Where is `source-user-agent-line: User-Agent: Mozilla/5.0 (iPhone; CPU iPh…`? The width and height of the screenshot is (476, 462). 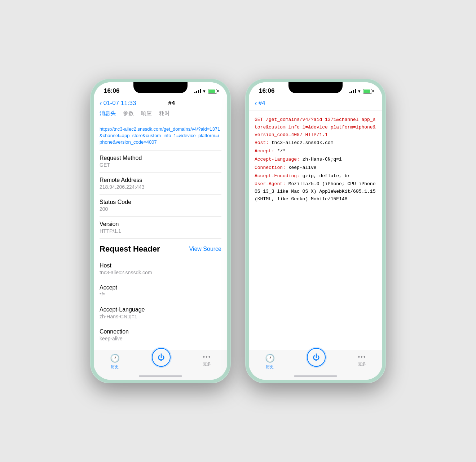 source-user-agent-line: User-Agent: Mozilla/5.0 (iPhone; CPU iPh… is located at coordinates (316, 192).